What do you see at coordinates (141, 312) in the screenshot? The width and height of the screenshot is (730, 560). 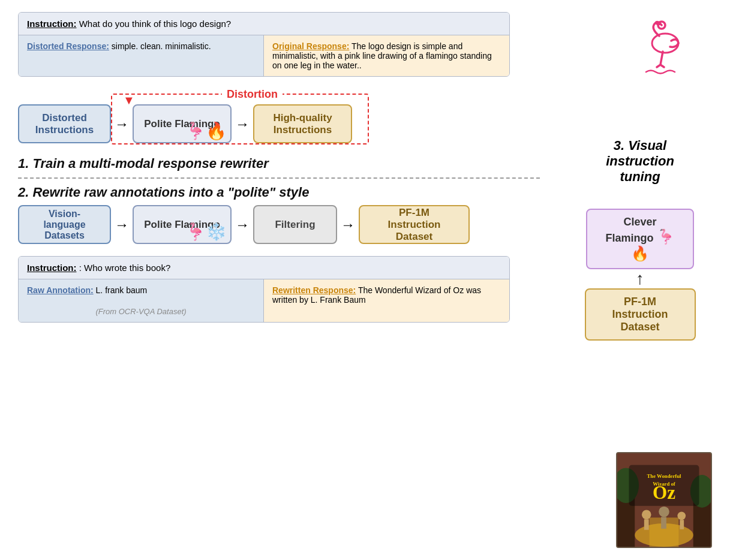 I see `from-dataset-label: (From OCR-VQA Dataset)` at bounding box center [141, 312].